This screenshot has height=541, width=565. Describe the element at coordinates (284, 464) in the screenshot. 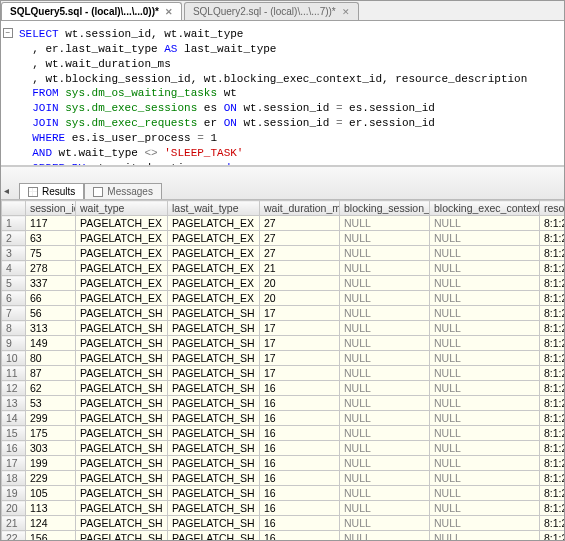

I see `table-row: 17199PAGELATCH_SHPAGELATCH_SH16NULLNULL8…` at that location.